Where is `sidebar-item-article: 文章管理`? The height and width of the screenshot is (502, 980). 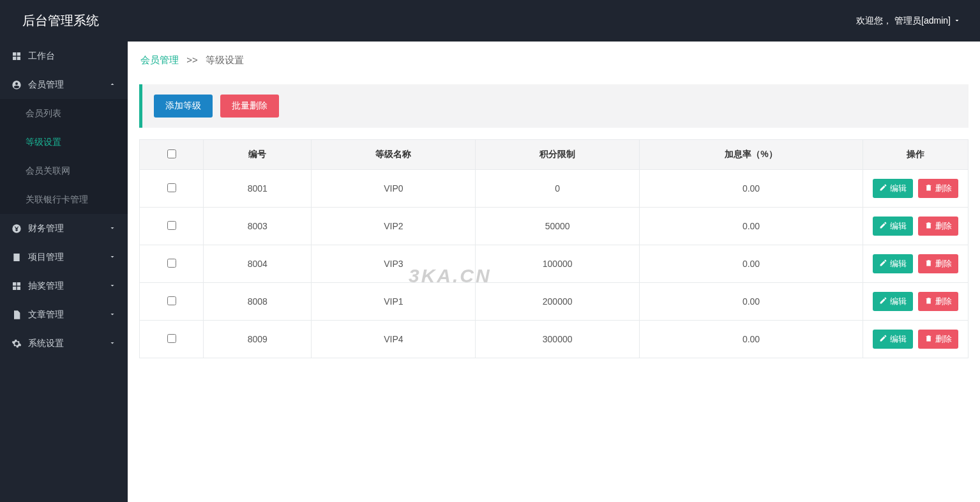 sidebar-item-article: 文章管理 is located at coordinates (64, 314).